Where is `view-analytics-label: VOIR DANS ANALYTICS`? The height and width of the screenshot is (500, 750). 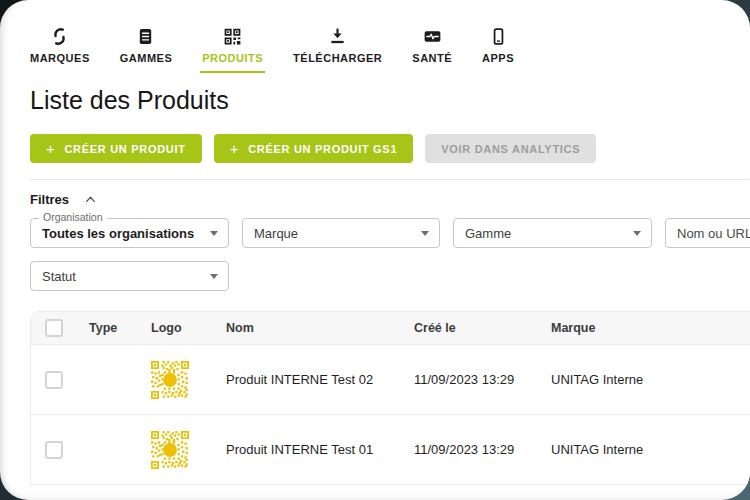
view-analytics-label: VOIR DANS ANALYTICS is located at coordinates (510, 149).